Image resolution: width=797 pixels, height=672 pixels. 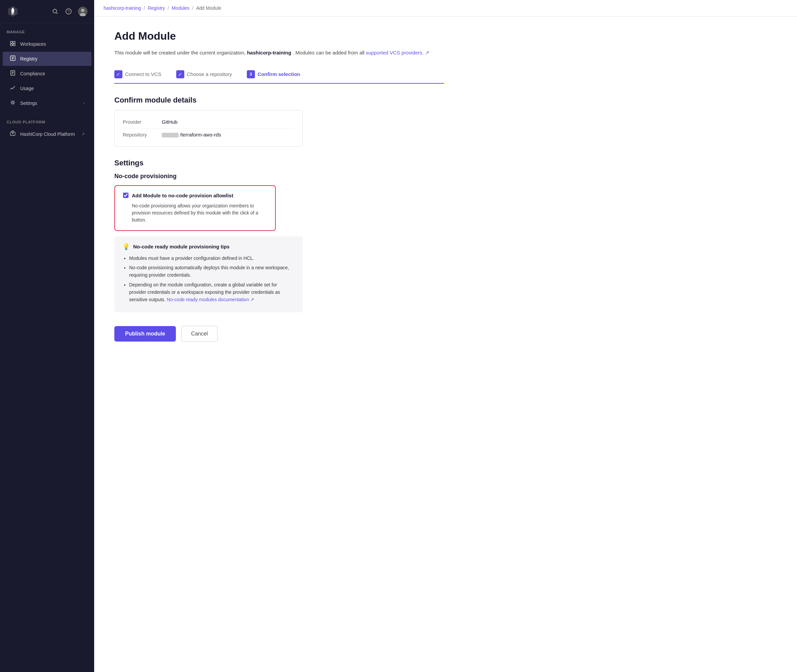 What do you see at coordinates (168, 8) in the screenshot?
I see `breadcrumb-sep-2: /` at bounding box center [168, 8].